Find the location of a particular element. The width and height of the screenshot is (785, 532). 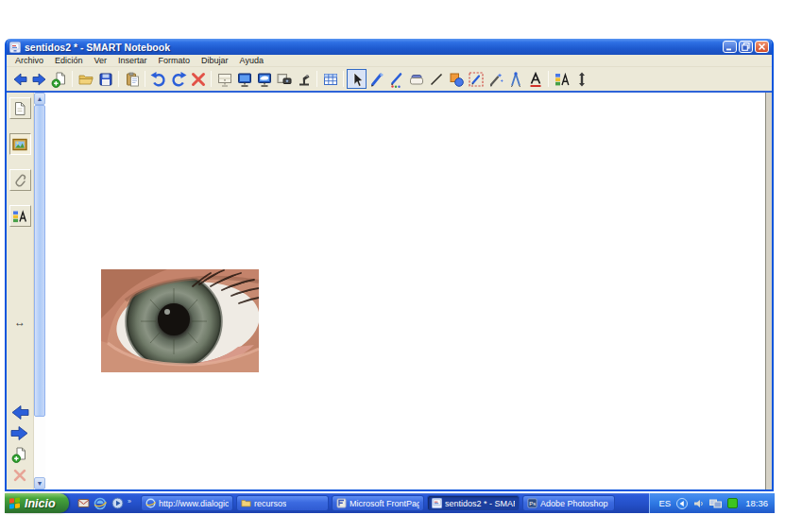

previous-page-nav-button is located at coordinates (20, 412).